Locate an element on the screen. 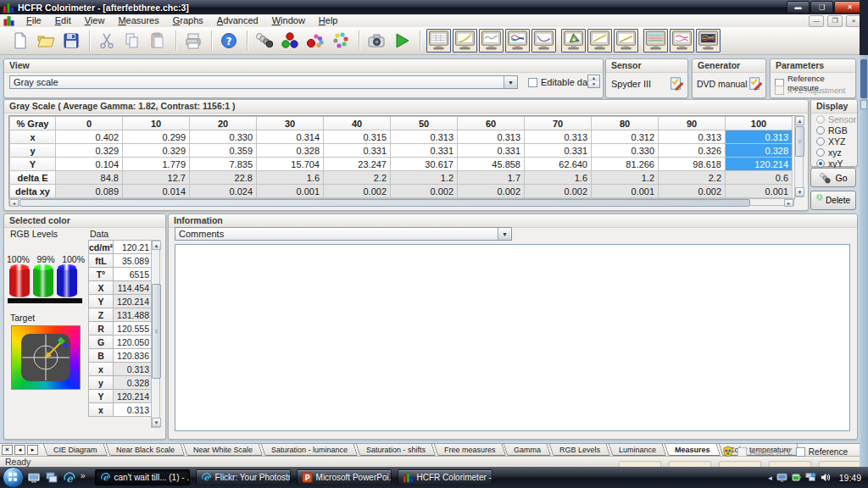 Image resolution: width=868 pixels, height=488 pixels. run-icon is located at coordinates (403, 41).